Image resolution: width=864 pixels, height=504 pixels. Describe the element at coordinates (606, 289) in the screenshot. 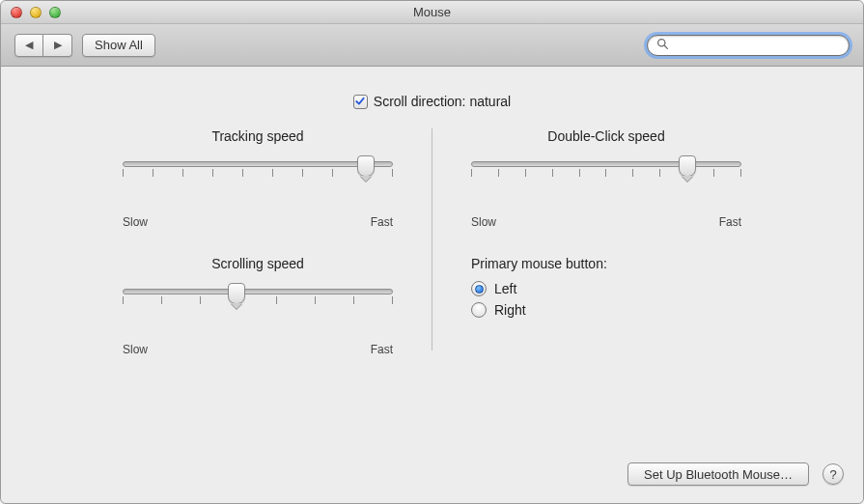

I see `primary-left-row: Left` at that location.